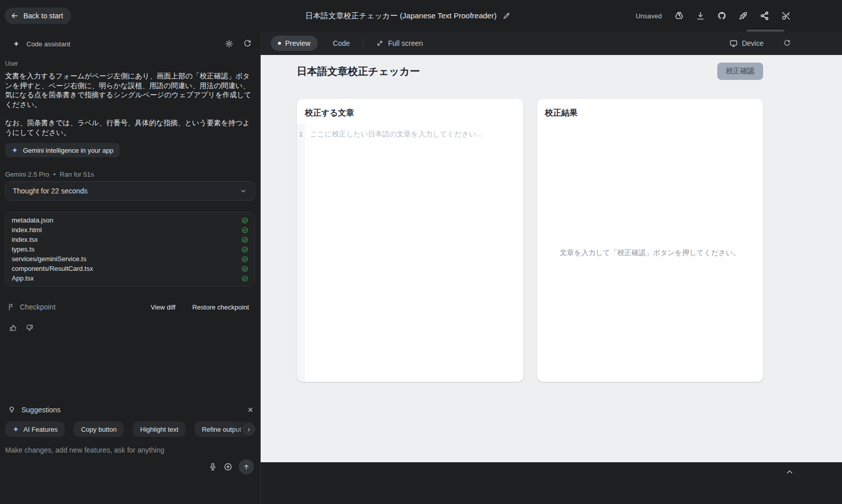  Describe the element at coordinates (130, 230) in the screenshot. I see `file-row: index.html` at that location.